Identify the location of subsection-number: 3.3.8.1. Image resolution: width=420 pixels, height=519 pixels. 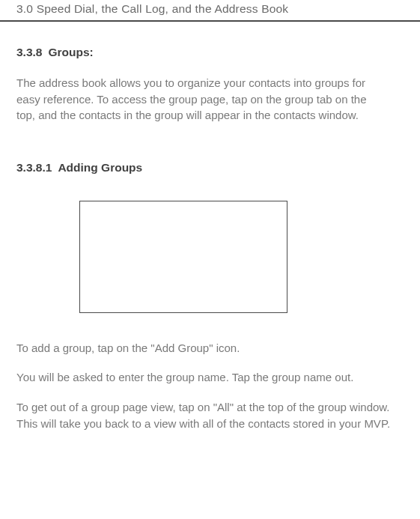
(34, 168).